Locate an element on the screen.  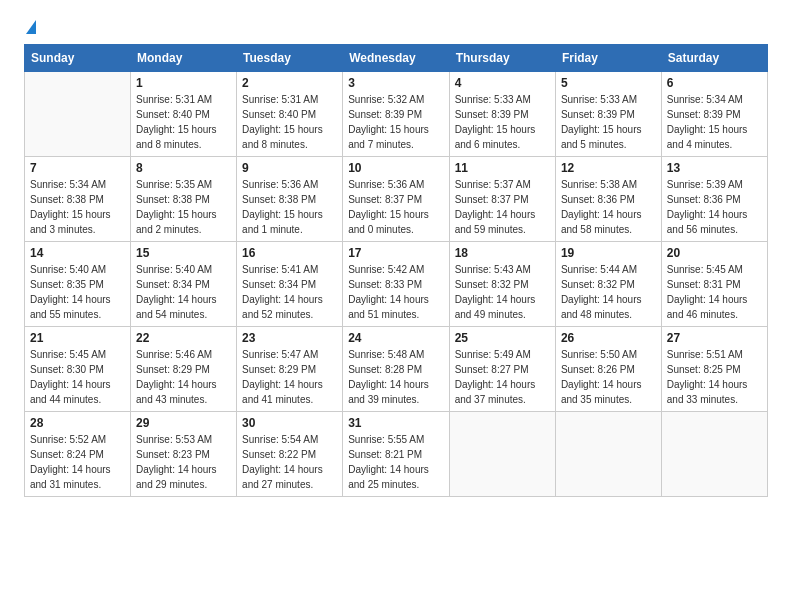
logo is located at coordinates (30, 27).